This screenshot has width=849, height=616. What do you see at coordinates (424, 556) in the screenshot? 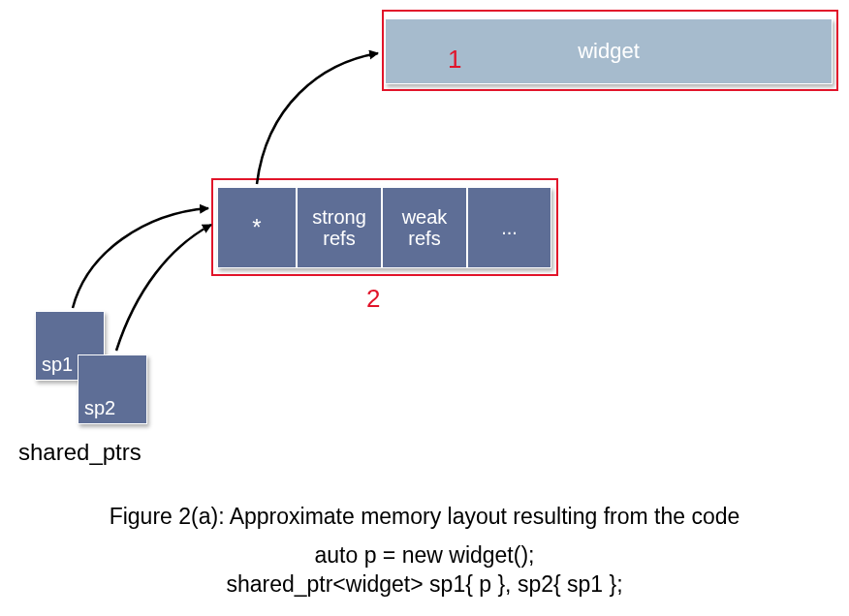
I see `figure-caption-code-line-1: auto p = new widget();` at bounding box center [424, 556].